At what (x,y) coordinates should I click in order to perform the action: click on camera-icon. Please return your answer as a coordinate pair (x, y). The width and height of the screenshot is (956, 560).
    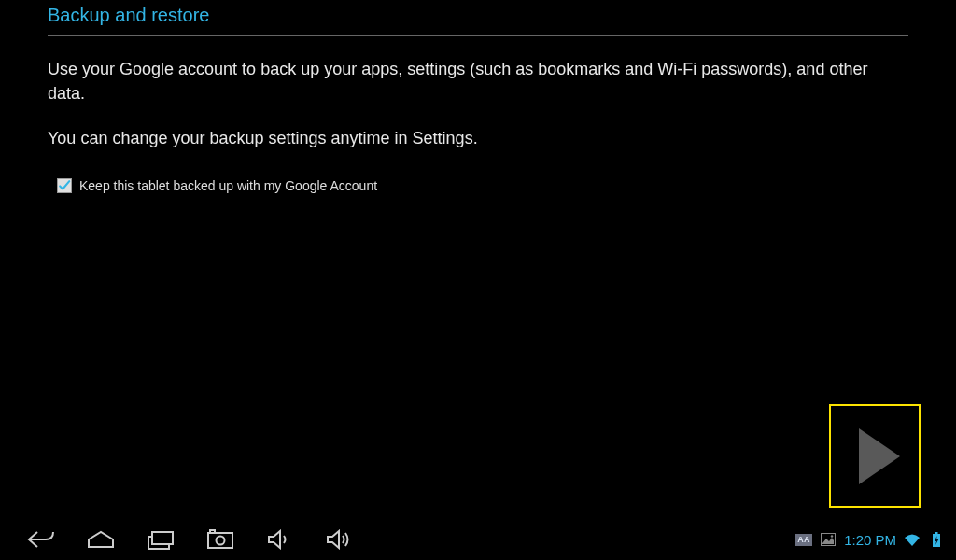
    Looking at the image, I should click on (220, 539).